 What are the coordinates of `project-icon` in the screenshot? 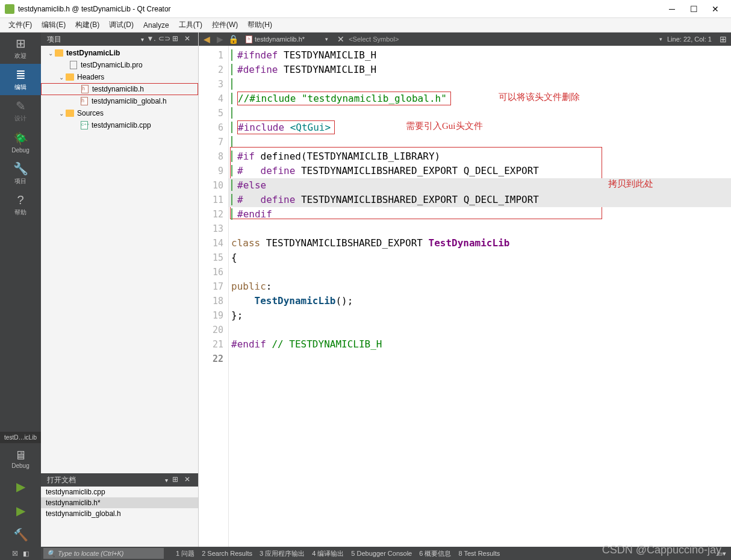 It's located at (59, 53).